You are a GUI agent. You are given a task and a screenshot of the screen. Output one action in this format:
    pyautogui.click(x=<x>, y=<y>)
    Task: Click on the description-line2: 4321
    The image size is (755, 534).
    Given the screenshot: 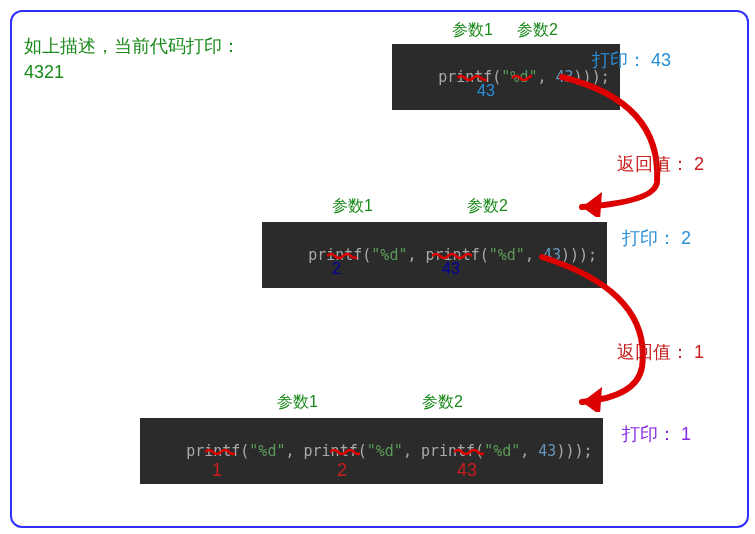 What is the action you would take?
    pyautogui.click(x=44, y=72)
    